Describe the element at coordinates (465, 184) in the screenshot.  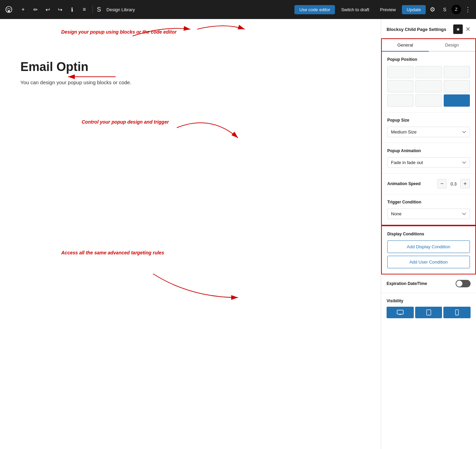
I see `speed-increase-button: +` at that location.